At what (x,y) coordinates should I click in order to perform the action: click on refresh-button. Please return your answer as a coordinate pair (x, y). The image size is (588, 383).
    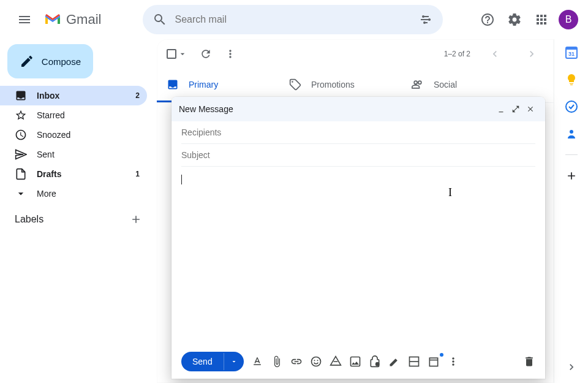
    Looking at the image, I should click on (206, 54).